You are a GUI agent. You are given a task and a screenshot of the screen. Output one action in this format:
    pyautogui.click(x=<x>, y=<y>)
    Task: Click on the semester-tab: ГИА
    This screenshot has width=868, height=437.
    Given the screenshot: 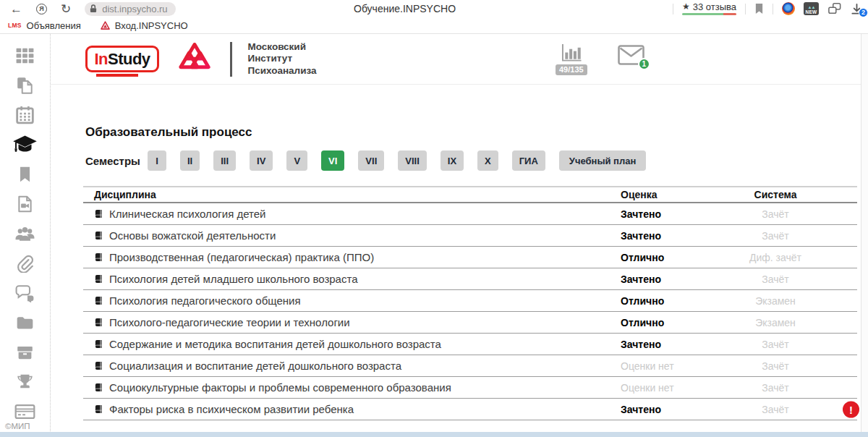 What is the action you would take?
    pyautogui.click(x=529, y=161)
    